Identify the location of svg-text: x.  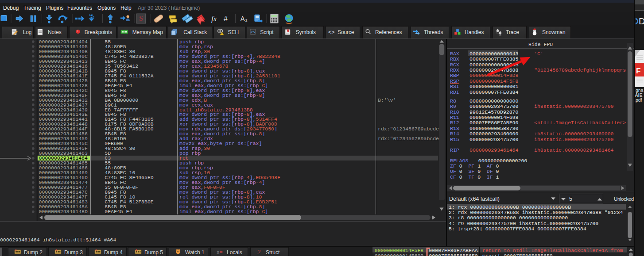
(218, 252).